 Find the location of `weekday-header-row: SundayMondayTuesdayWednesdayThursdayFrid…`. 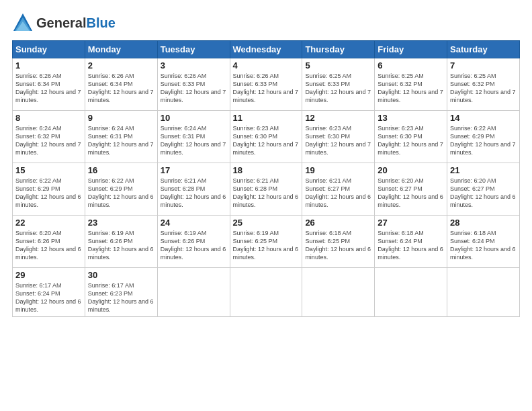

weekday-header-row: SundayMondayTuesdayWednesdayThursdayFrid… is located at coordinates (266, 50).